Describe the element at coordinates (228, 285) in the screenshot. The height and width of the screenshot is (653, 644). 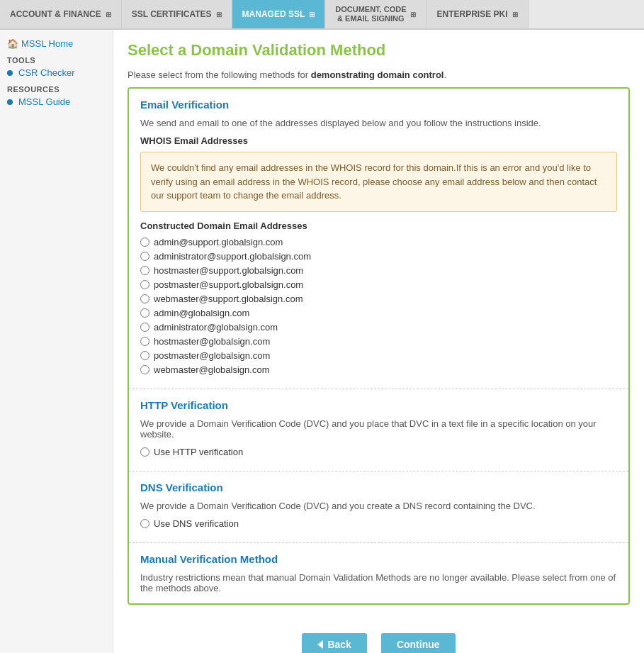
I see `email-radio-label-3: postmaster@support.globalsign.com` at that location.